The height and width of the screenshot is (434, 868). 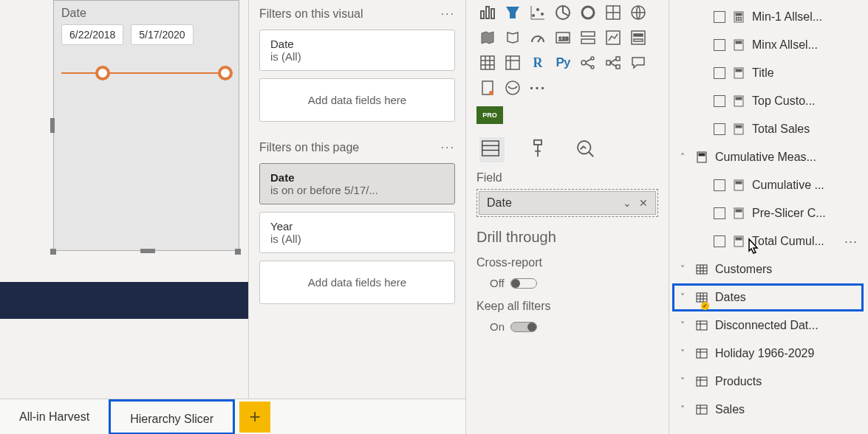 What do you see at coordinates (770, 185) in the screenshot?
I see `field-cumulative: Cumulative ...` at bounding box center [770, 185].